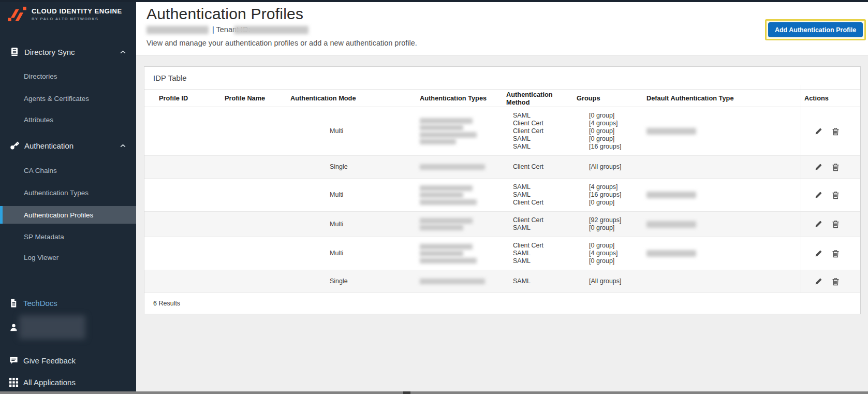 This screenshot has width=868, height=394. I want to click on sidebar-link-all-applications: All Applications, so click(68, 382).